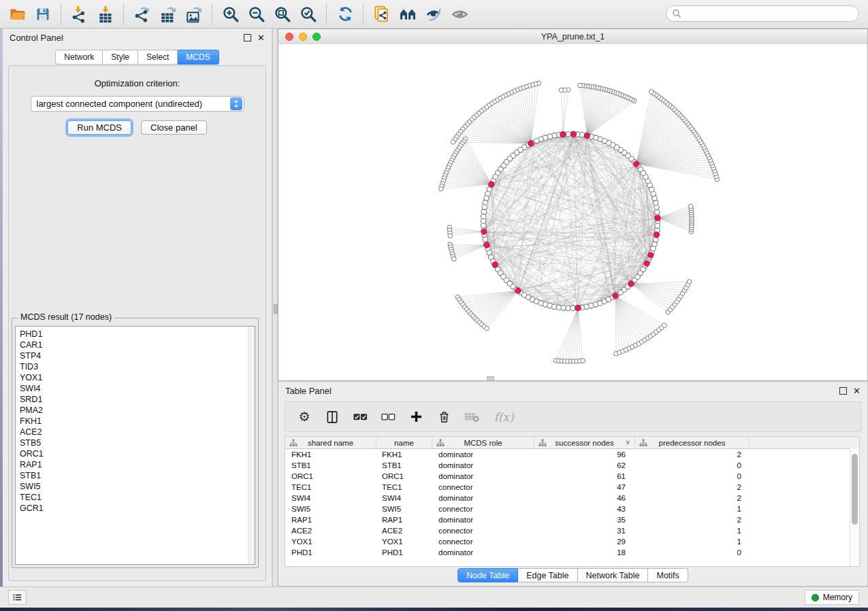  I want to click on mcds-result-item: RAP1, so click(138, 465).